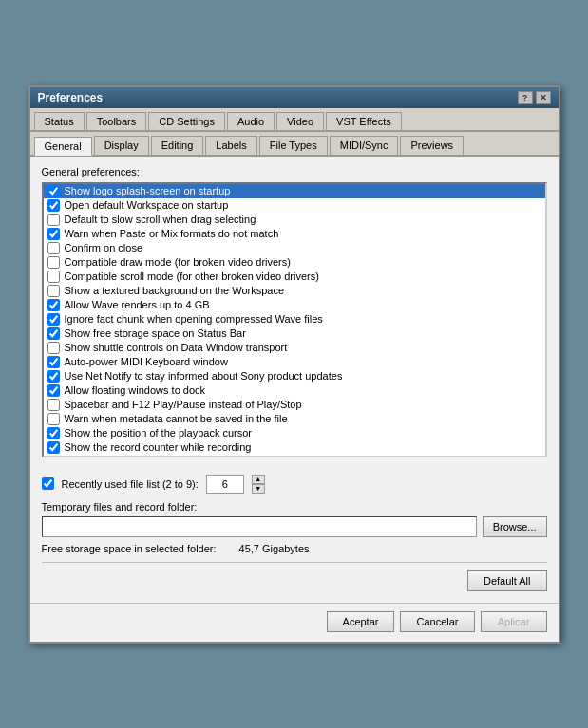 Image resolution: width=588 pixels, height=728 pixels. Describe the element at coordinates (294, 527) in the screenshot. I see `folder-row: Browse...` at that location.